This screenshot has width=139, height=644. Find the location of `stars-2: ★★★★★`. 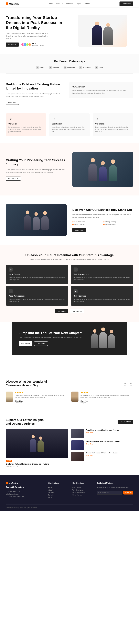

stars-2: ★★★★★ is located at coordinates (107, 392).